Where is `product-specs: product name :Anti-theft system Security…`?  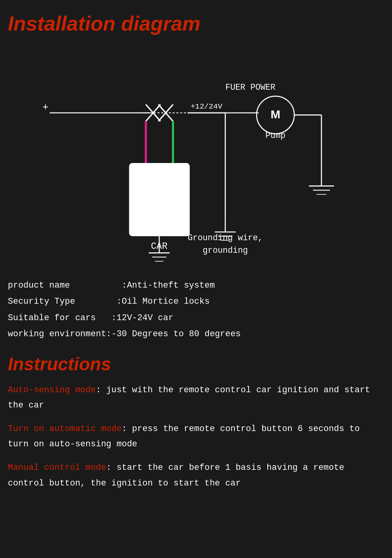
product-specs: product name :Anti-theft system Security… is located at coordinates (196, 310).